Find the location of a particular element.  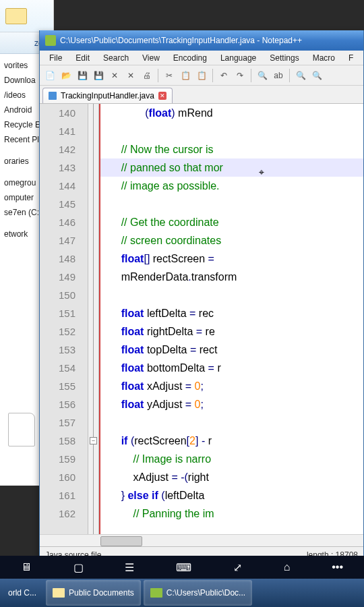

menu-search: Search is located at coordinates (116, 58).